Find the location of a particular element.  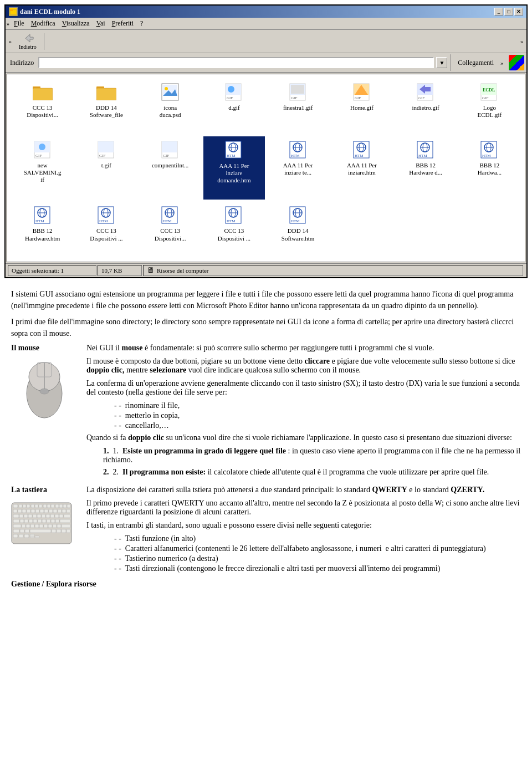

list-item: HTM AAA 11 Perinziaredomande.htm is located at coordinates (234, 169).